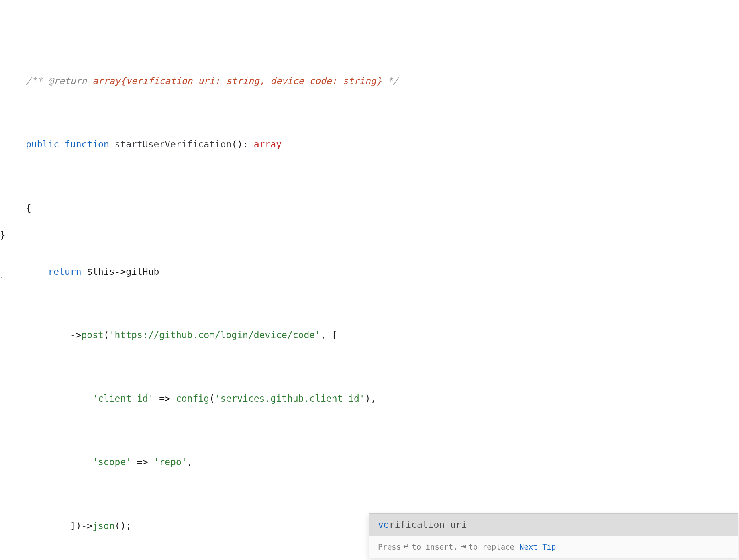  What do you see at coordinates (43, 144) in the screenshot?
I see `keyword-public: public` at bounding box center [43, 144].